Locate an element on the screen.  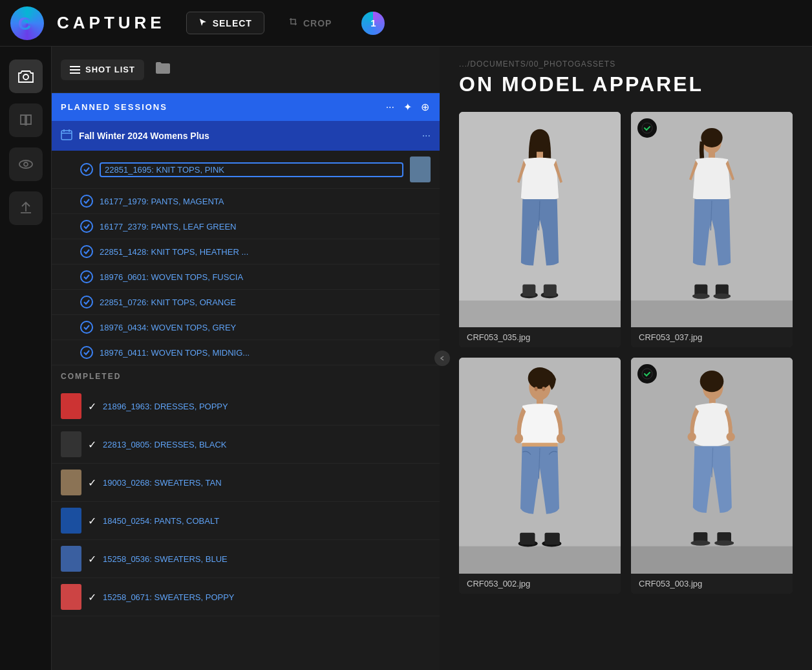
completed-check-3: ✓ is located at coordinates (92, 482).